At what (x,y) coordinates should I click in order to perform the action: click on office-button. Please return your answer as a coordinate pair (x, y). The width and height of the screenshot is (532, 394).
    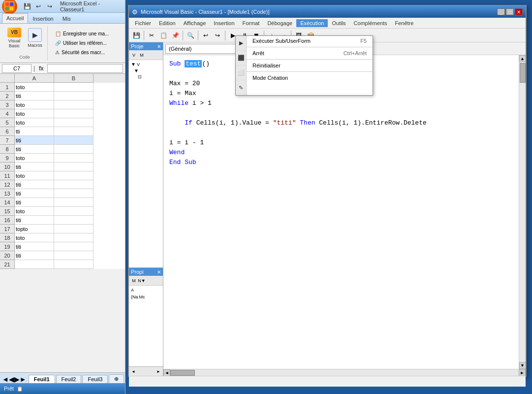
    Looking at the image, I should click on (10, 7).